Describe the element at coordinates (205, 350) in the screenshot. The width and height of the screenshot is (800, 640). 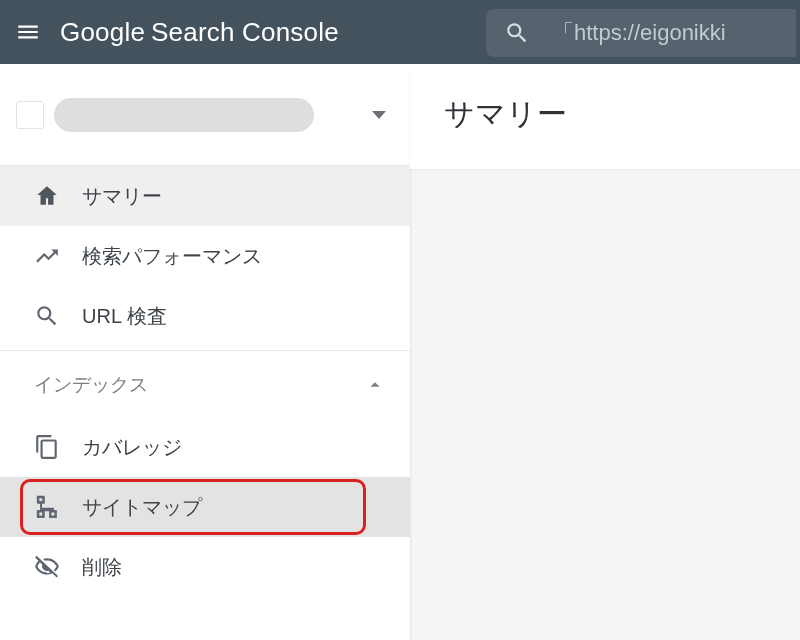
I see `sidebar-divider` at that location.